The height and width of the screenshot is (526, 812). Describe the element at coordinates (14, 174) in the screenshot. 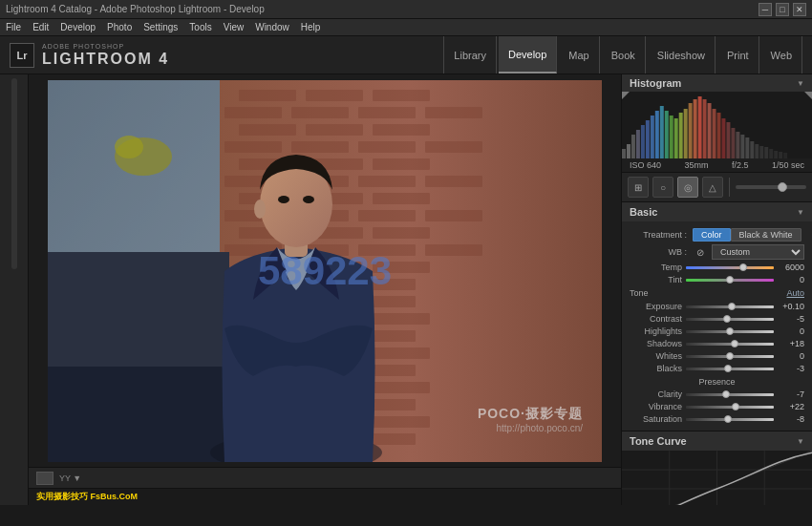

I see `left-panel-toggle` at that location.